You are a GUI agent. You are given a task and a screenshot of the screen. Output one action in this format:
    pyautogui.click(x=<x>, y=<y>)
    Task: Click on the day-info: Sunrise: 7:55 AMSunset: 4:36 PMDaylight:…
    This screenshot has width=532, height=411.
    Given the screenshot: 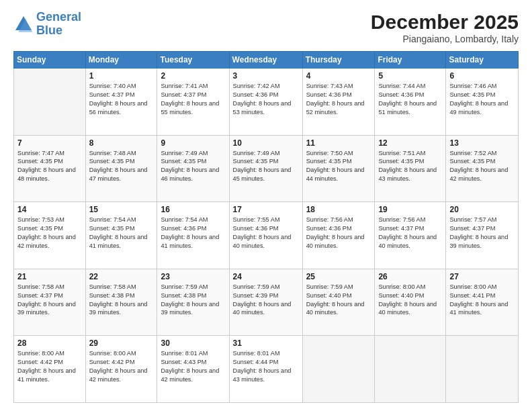 What is the action you would take?
    pyautogui.click(x=266, y=233)
    